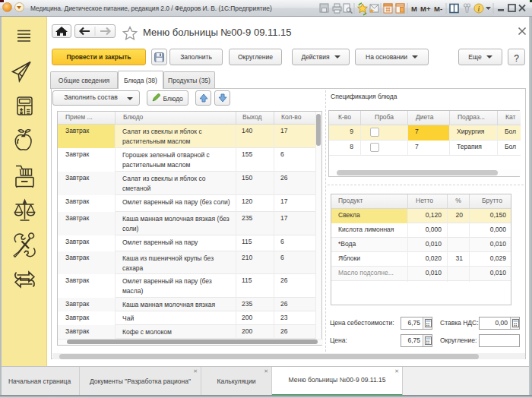 The image size is (532, 398). What do you see at coordinates (479, 9) in the screenshot?
I see `svg-text: i` at bounding box center [479, 9].